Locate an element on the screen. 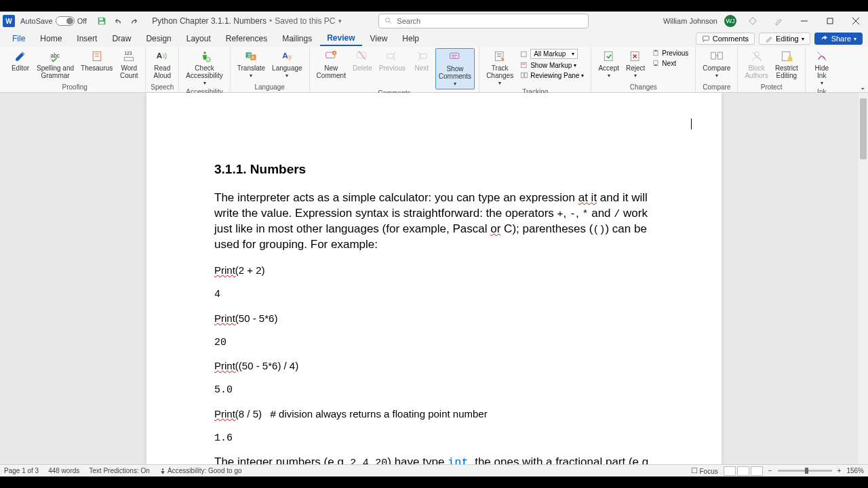 The image size is (868, 488). group-compare: Compare▾ Compare is located at coordinates (717, 69).